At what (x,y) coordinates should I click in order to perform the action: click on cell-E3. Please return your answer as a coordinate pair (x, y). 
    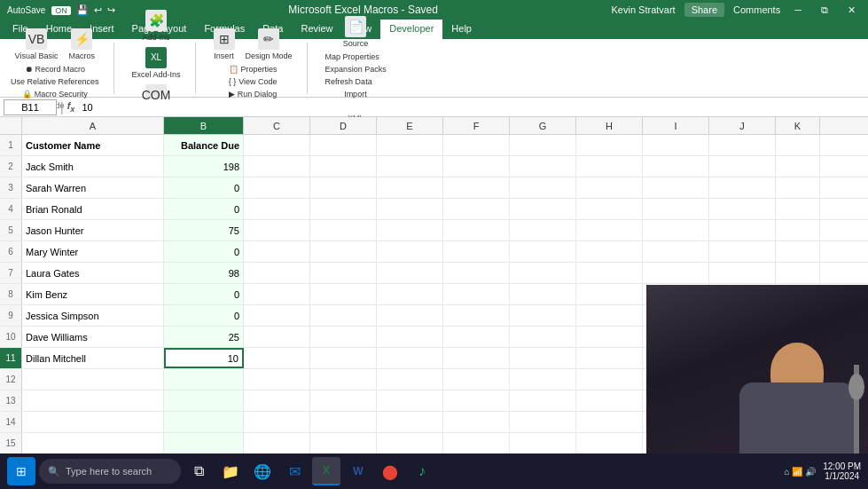
    Looking at the image, I should click on (410, 188).